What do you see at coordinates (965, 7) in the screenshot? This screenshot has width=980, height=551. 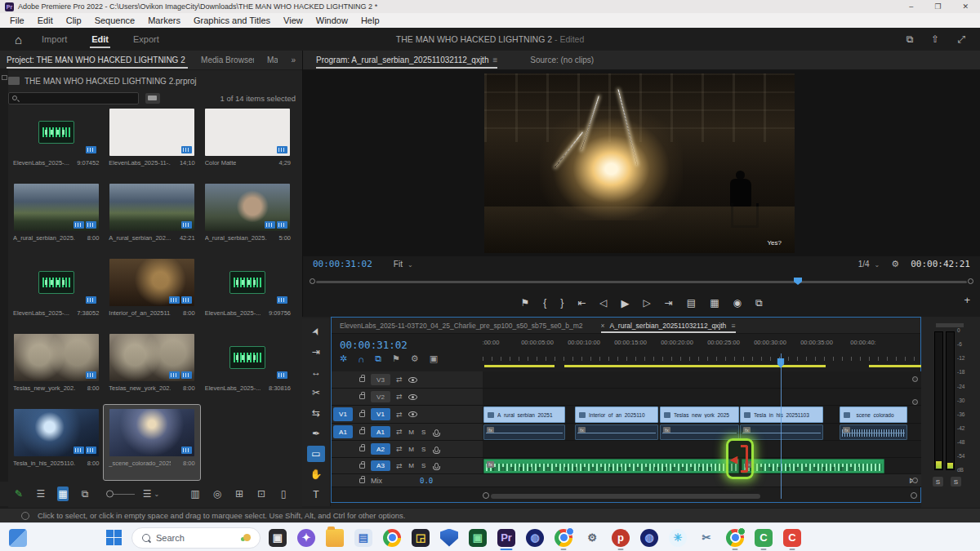 I see `close-button: ✕` at bounding box center [965, 7].